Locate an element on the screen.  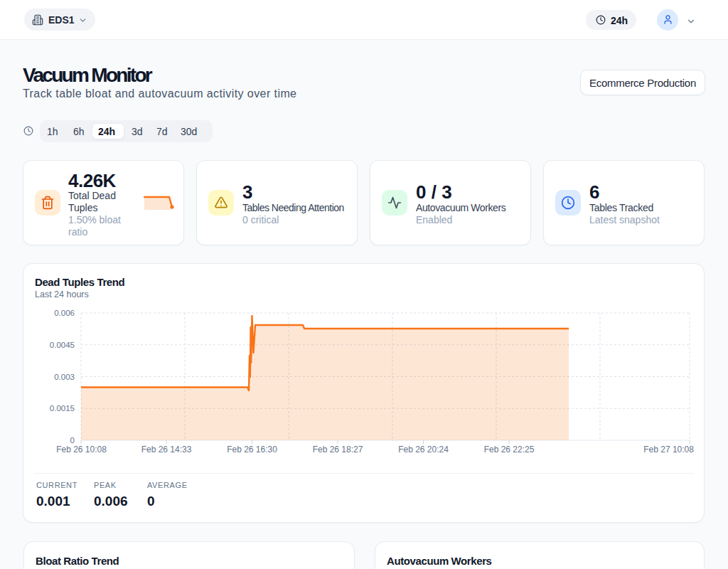
svg-text: Feb 27 10:08 is located at coordinates (668, 450).